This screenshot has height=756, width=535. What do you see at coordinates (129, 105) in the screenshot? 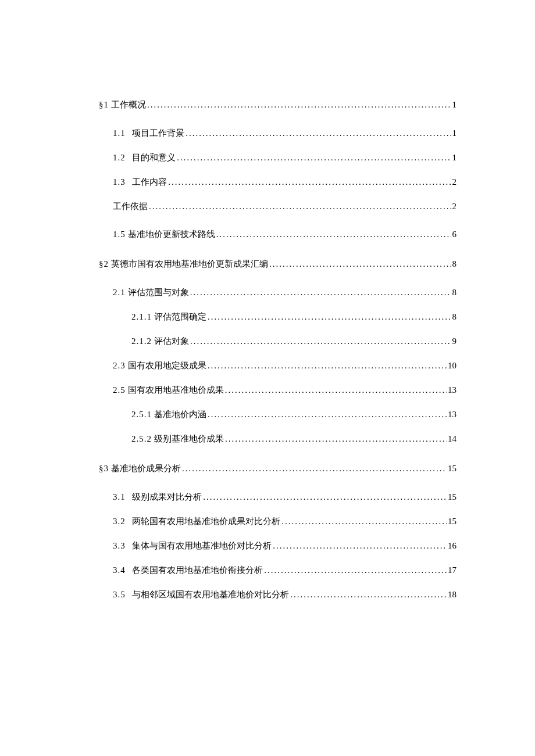
I see `toc-title: 工作概况` at bounding box center [129, 105].